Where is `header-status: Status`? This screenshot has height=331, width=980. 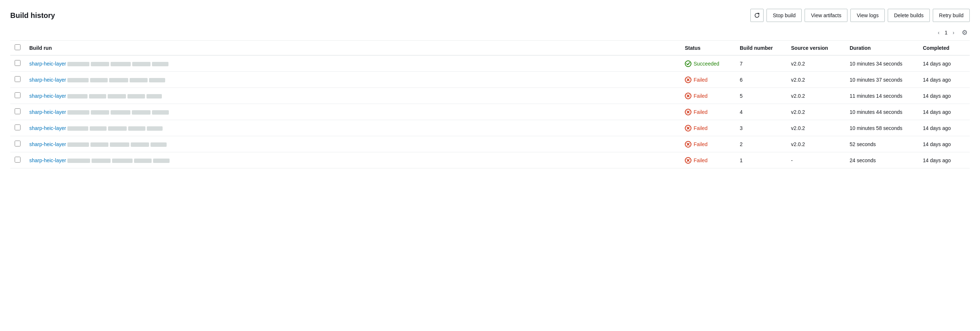 header-status: Status is located at coordinates (708, 48).